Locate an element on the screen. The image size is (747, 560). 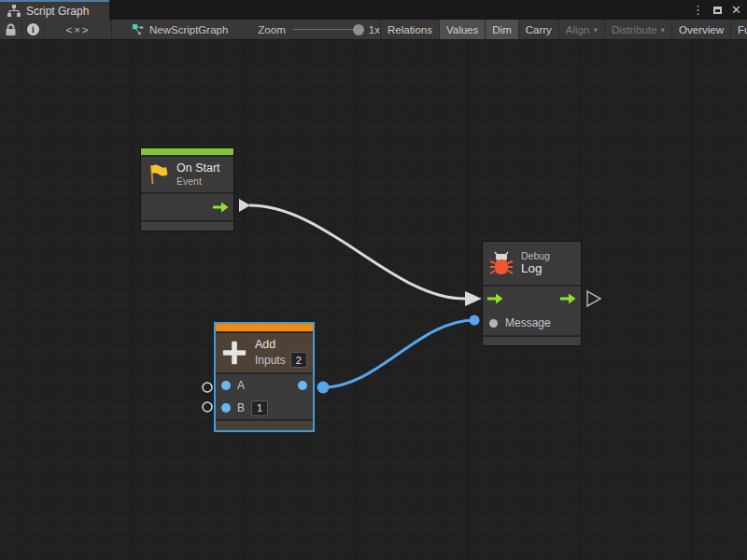
port-hint-circle-b is located at coordinates (207, 407).